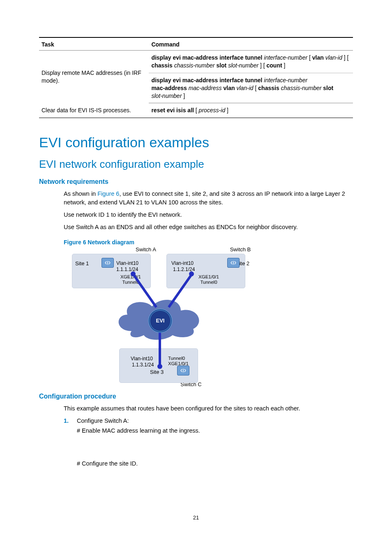 The width and height of the screenshot is (392, 533). Describe the element at coordinates (157, 372) in the screenshot. I see `site-3-label: Site 3` at that location.